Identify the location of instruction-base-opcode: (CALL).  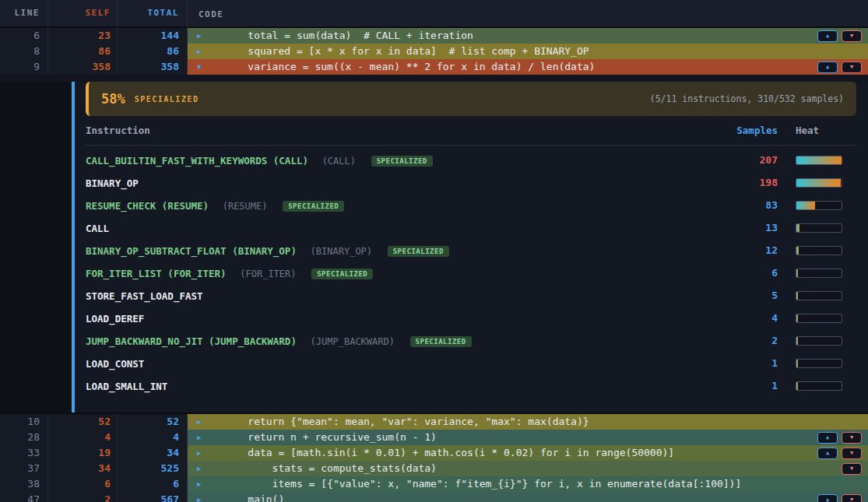
(339, 161).